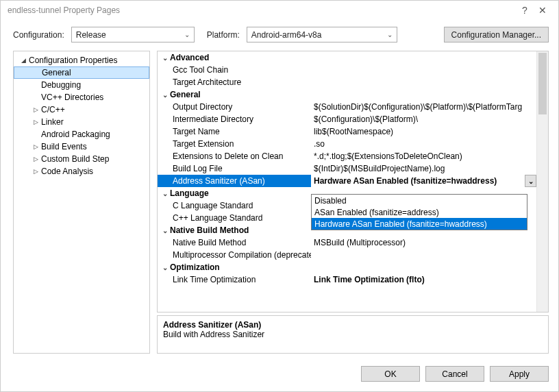  What do you see at coordinates (223, 35) in the screenshot?
I see `platform-label: Platform:` at bounding box center [223, 35].